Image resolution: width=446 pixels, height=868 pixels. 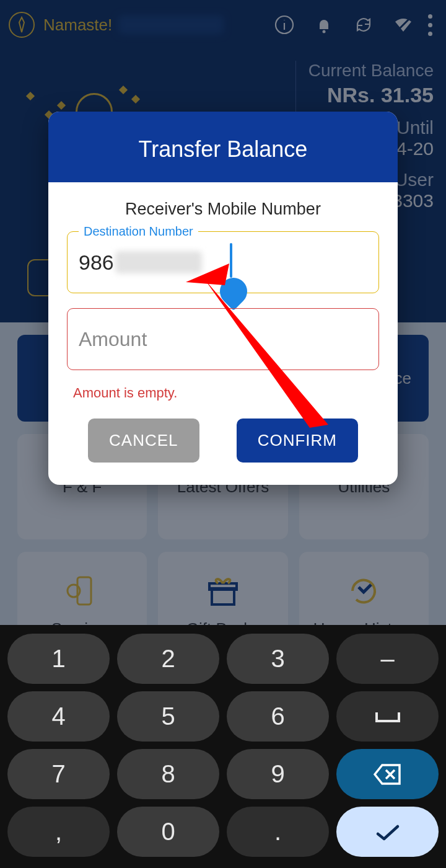 What do you see at coordinates (58, 832) in the screenshot?
I see `key-comma: ,` at bounding box center [58, 832].